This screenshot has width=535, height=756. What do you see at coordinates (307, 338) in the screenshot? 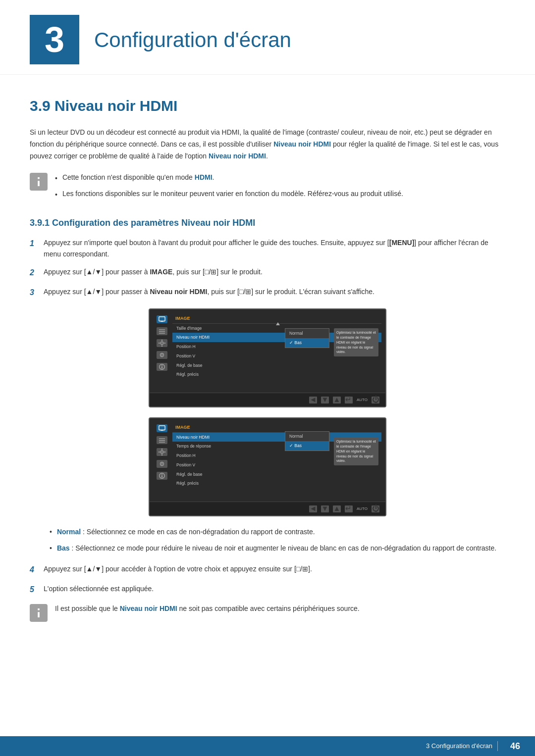
I see `submenu-panel-1: Normal ✓ Bas` at bounding box center [307, 338].